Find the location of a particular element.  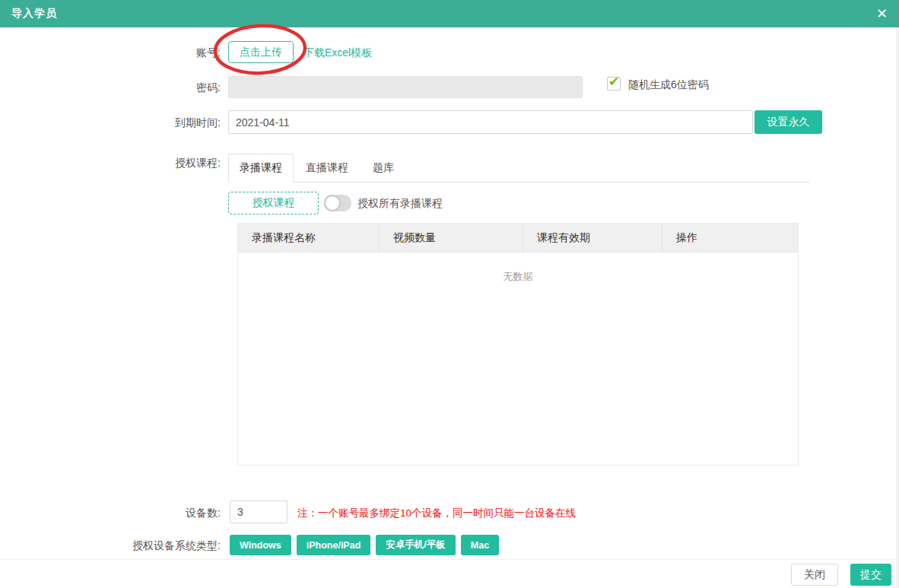

device-type-label: 授权设备系统类型: is located at coordinates (110, 546).